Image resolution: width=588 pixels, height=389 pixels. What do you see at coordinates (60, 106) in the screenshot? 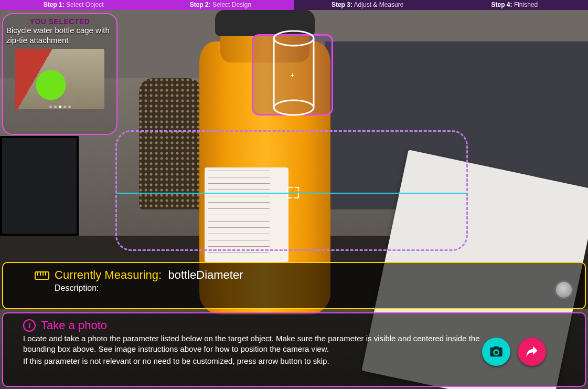
I see `page-indicator` at bounding box center [60, 106].